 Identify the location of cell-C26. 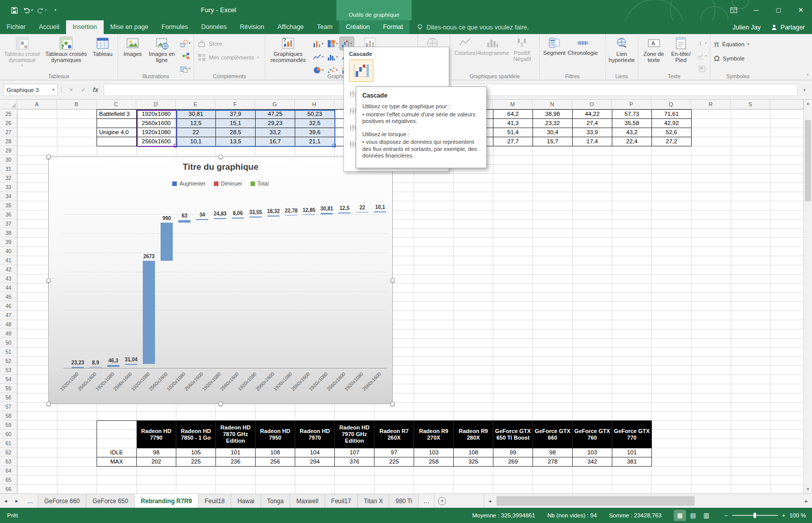
(117, 124).